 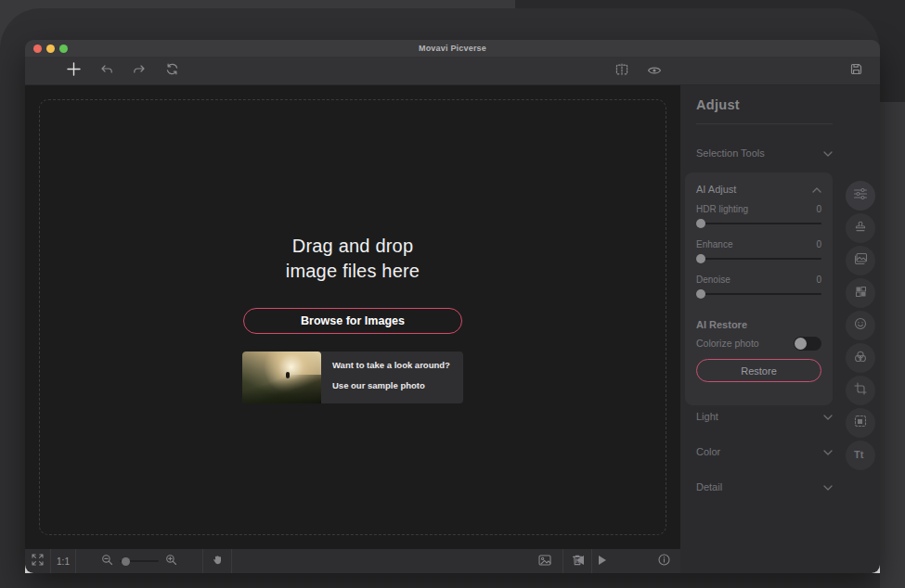 What do you see at coordinates (580, 561) in the screenshot?
I see `prev-icon` at bounding box center [580, 561].